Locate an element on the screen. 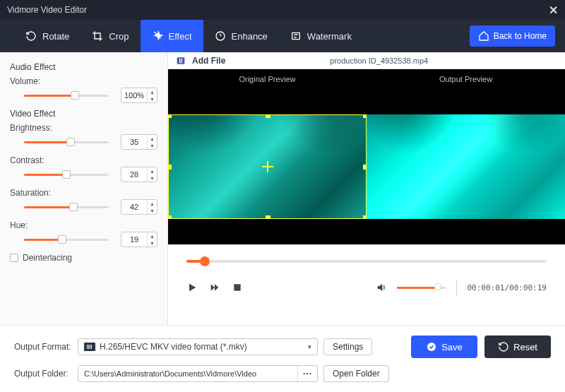  output-format-value: H.265/HEVC MKV video format (*.mkv) is located at coordinates (174, 347).